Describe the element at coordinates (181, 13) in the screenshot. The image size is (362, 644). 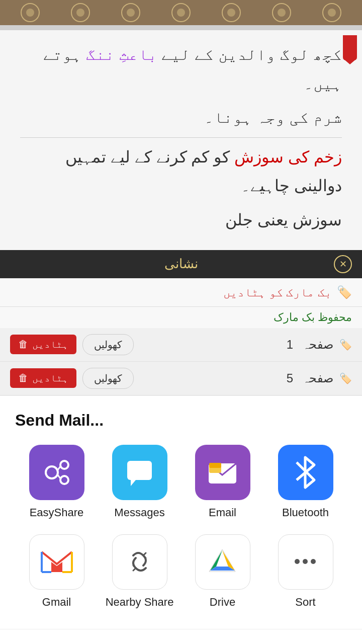
I see `decorative-header` at that location.